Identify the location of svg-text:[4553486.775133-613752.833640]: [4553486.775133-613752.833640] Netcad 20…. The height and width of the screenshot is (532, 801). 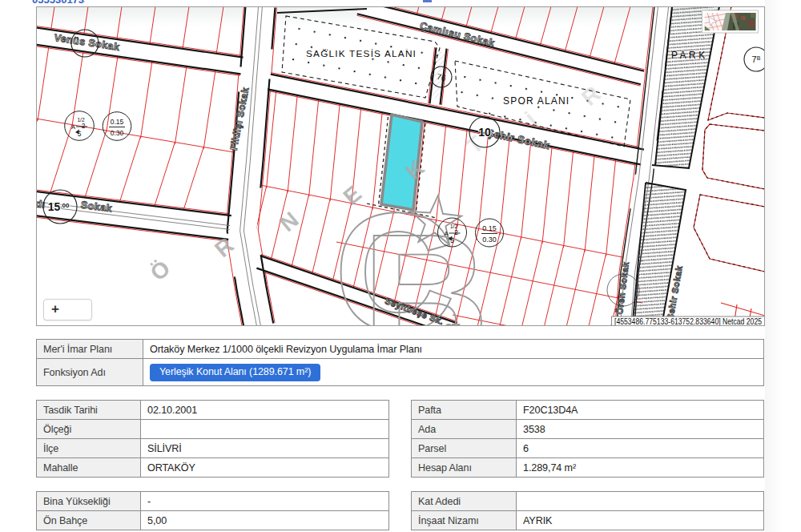
(688, 321).